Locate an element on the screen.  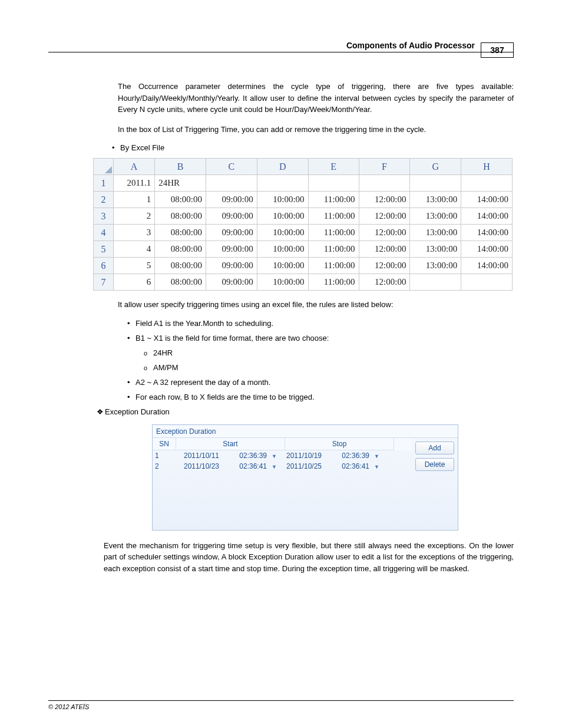
page-footer: © 2012 ATEÏS is located at coordinates (281, 705).